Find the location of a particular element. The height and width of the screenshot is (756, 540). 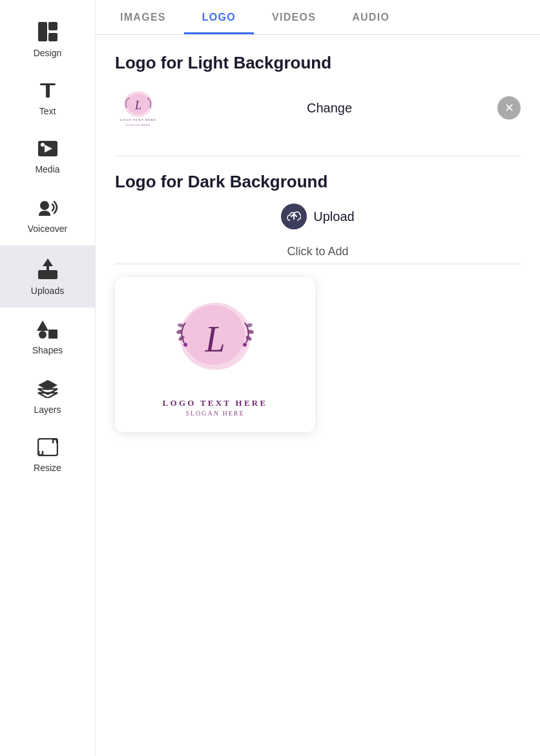

change-logo-button: Change is located at coordinates (329, 109).